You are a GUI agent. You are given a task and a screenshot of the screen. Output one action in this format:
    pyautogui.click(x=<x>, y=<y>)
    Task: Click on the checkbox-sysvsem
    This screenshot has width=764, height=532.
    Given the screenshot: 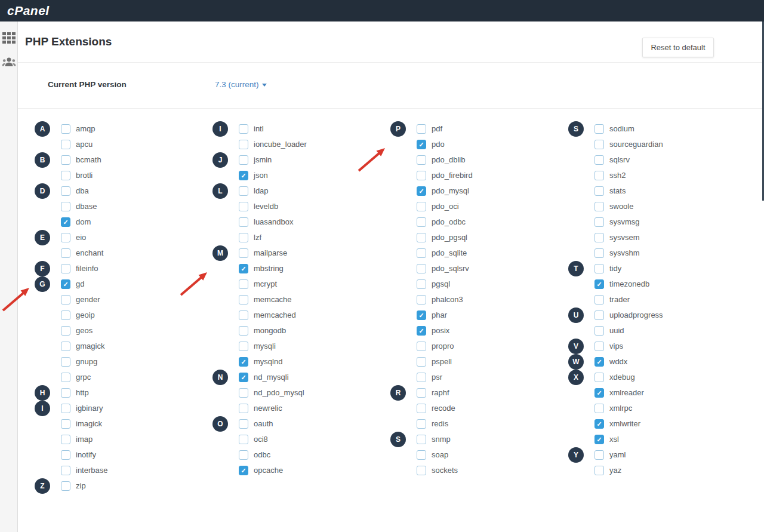 What is the action you would take?
    pyautogui.click(x=599, y=238)
    